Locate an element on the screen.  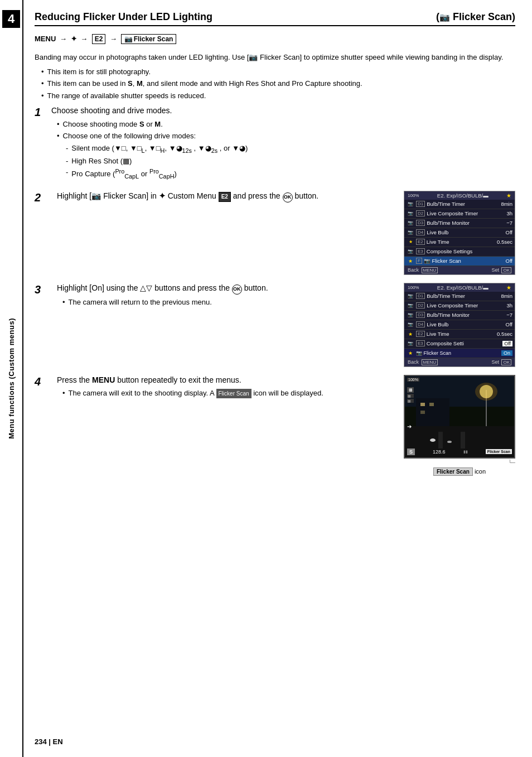
bullet-list-desc: This item is for still photography. This… is located at coordinates (278, 84).